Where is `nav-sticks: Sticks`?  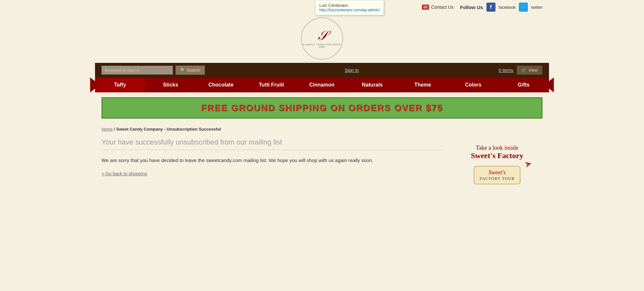
nav-sticks: Sticks is located at coordinates (171, 85).